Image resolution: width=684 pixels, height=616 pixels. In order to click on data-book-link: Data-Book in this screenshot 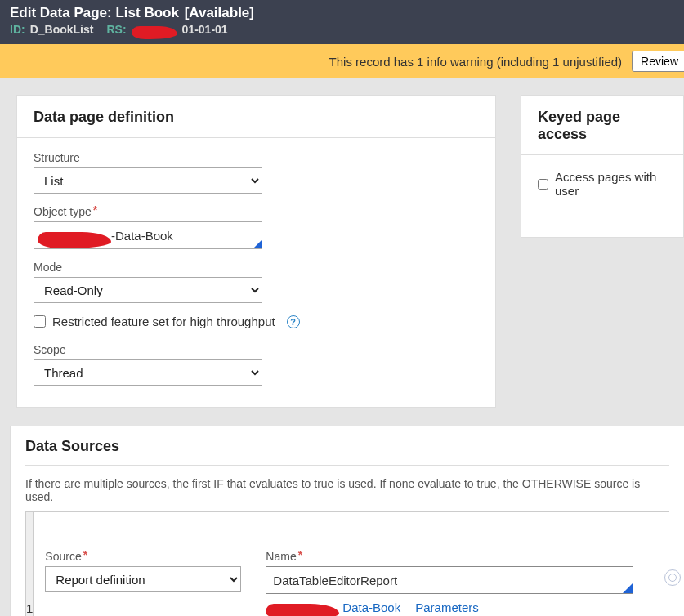, I will do `click(371, 608)`.